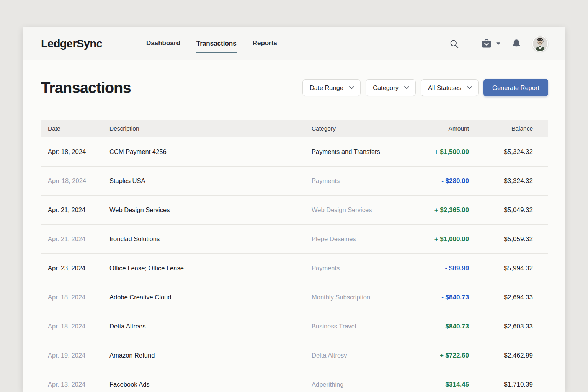 This screenshot has width=588, height=392. Describe the element at coordinates (294, 44) in the screenshot. I see `top-navigation-bar: LedgerSync Dashboard Transactions Report…` at that location.